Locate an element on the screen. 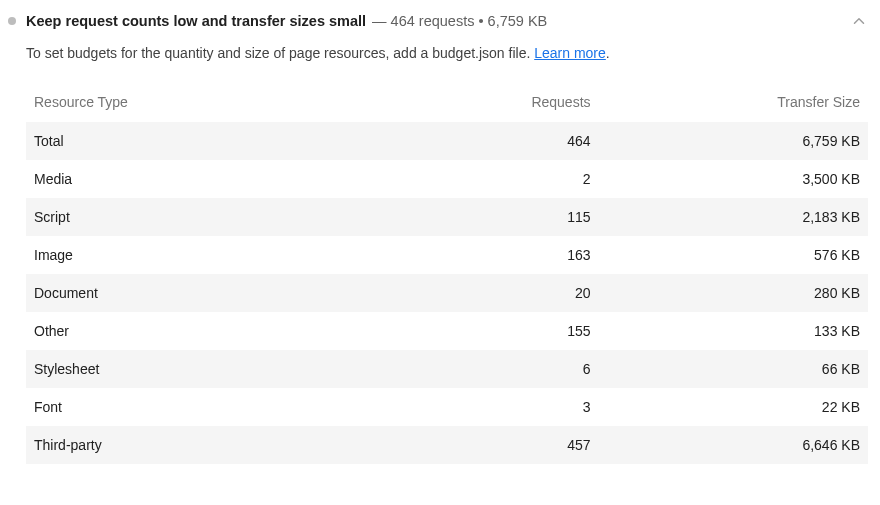 This screenshot has width=880, height=505. audit-summary: — 464 requests • 6,759 KB is located at coordinates (460, 21).